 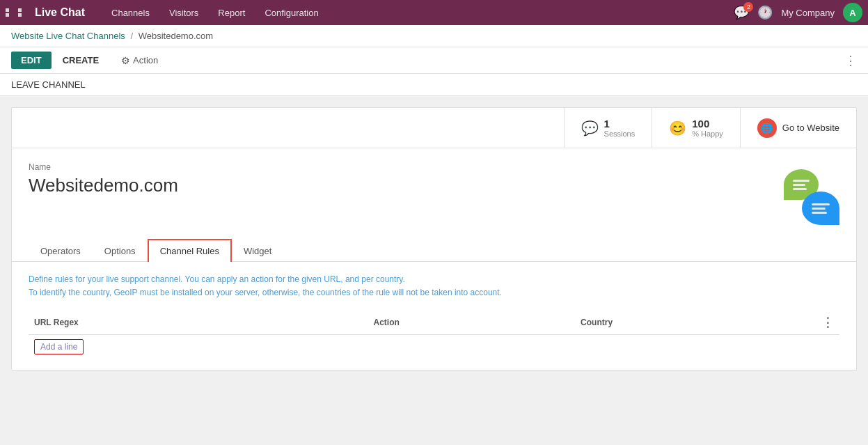 I want to click on menu-visitors: Visitors, so click(x=184, y=13).